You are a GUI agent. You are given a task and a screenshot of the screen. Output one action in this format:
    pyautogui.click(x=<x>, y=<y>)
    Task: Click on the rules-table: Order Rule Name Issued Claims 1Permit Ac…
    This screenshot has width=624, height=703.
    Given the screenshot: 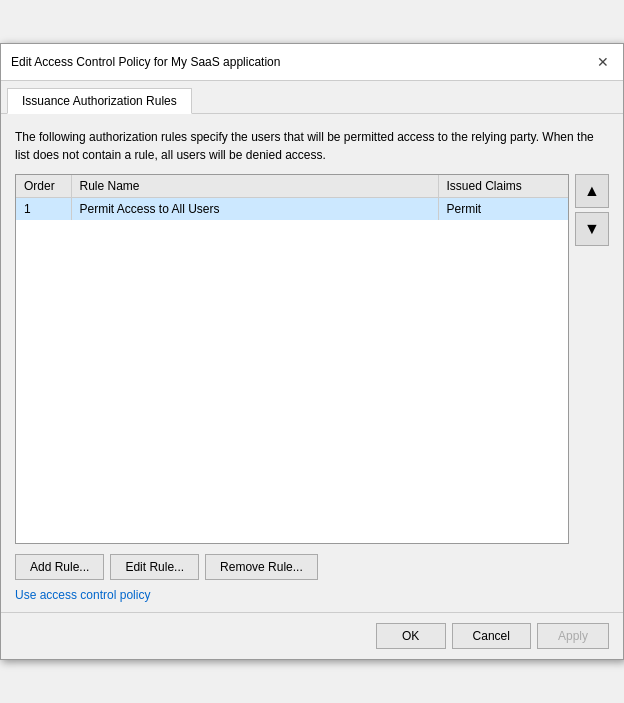 What is the action you would take?
    pyautogui.click(x=292, y=198)
    